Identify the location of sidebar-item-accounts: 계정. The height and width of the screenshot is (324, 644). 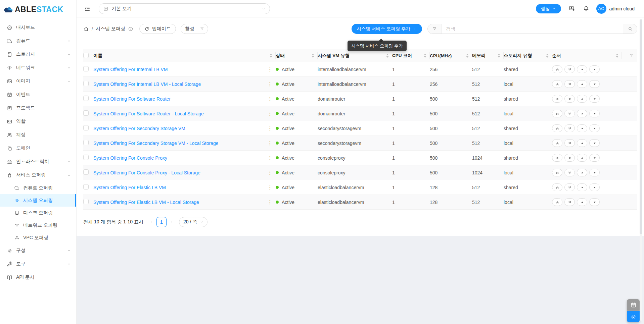
(38, 135).